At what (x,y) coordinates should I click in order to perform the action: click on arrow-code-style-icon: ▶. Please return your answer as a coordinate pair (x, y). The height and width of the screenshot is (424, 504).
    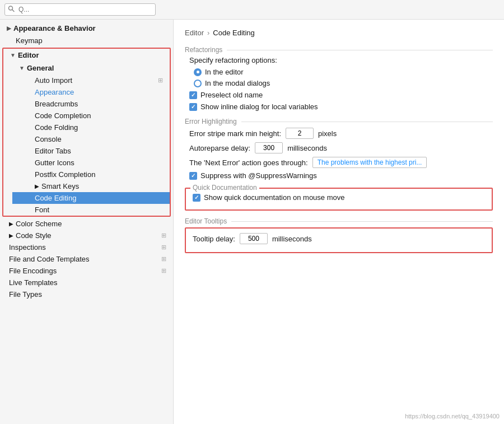
    Looking at the image, I should click on (11, 235).